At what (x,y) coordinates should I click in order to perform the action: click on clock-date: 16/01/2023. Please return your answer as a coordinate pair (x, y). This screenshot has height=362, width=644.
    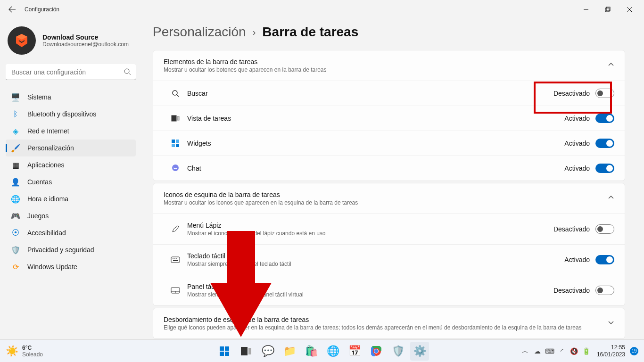
    Looking at the image, I should click on (611, 354).